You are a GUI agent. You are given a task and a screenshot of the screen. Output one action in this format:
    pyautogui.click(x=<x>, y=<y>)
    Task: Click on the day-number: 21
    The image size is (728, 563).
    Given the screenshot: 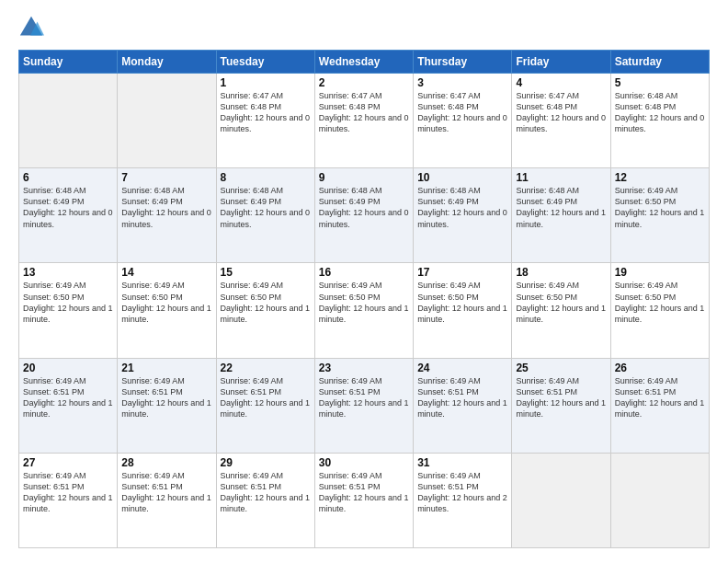 What is the action you would take?
    pyautogui.click(x=166, y=368)
    